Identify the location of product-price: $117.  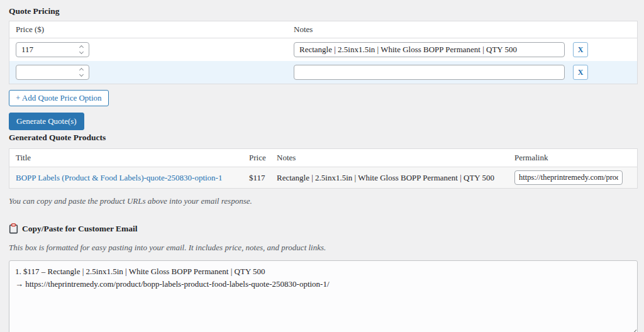
(263, 178).